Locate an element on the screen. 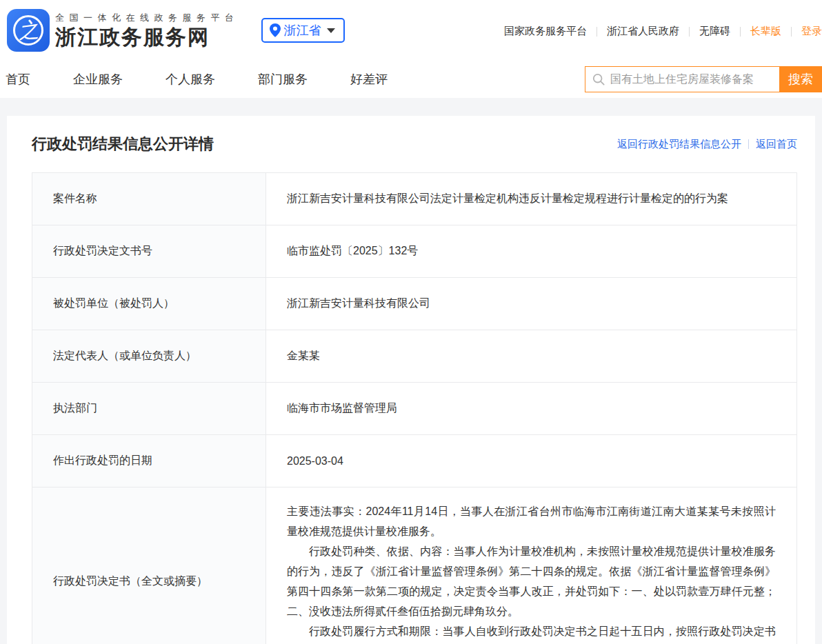  platform-tagline: 全国一体化在线政务服务平台 is located at coordinates (148, 18).